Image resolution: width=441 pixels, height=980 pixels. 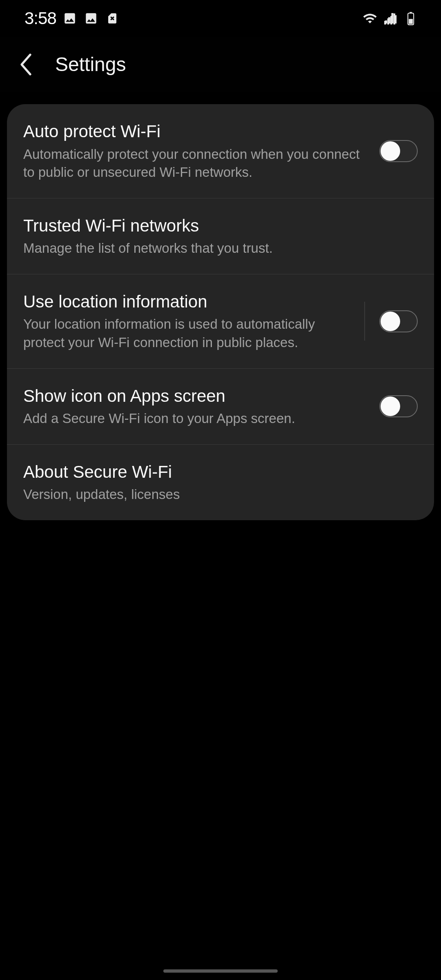 I want to click on toggle-divider, so click(x=365, y=321).